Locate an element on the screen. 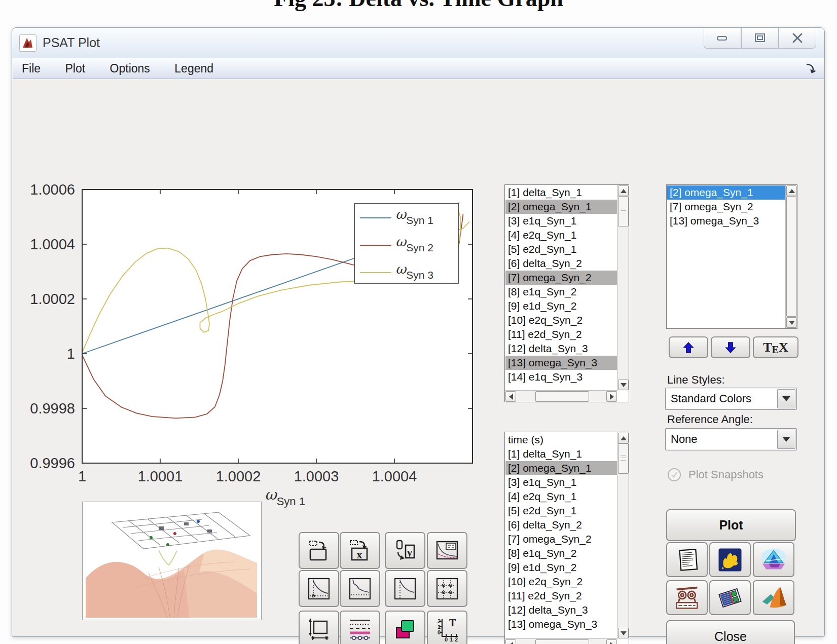  matlab-export-button is located at coordinates (774, 598).